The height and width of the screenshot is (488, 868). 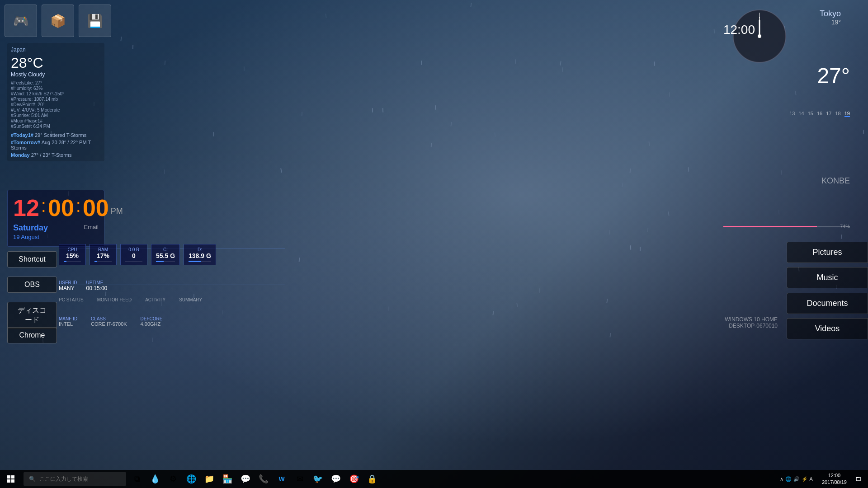 What do you see at coordinates (134, 255) in the screenshot?
I see `other-box: 0.0 B 0` at bounding box center [134, 255].